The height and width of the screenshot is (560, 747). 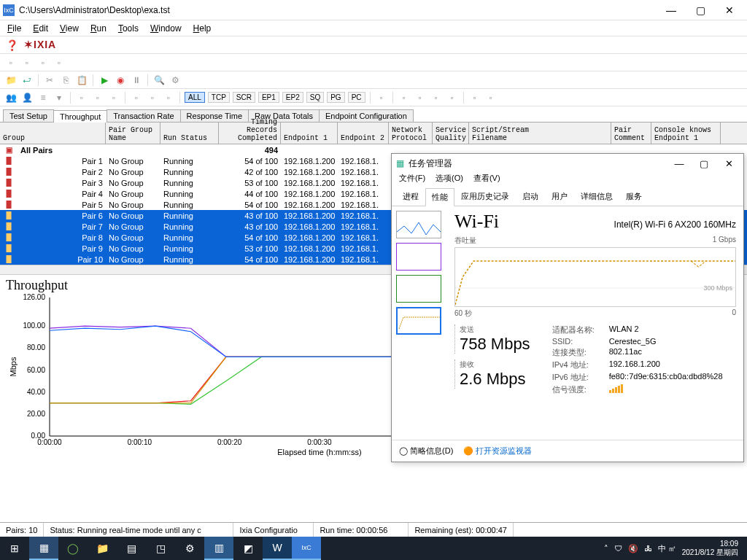 I want to click on thumb-disk, so click(x=419, y=289).